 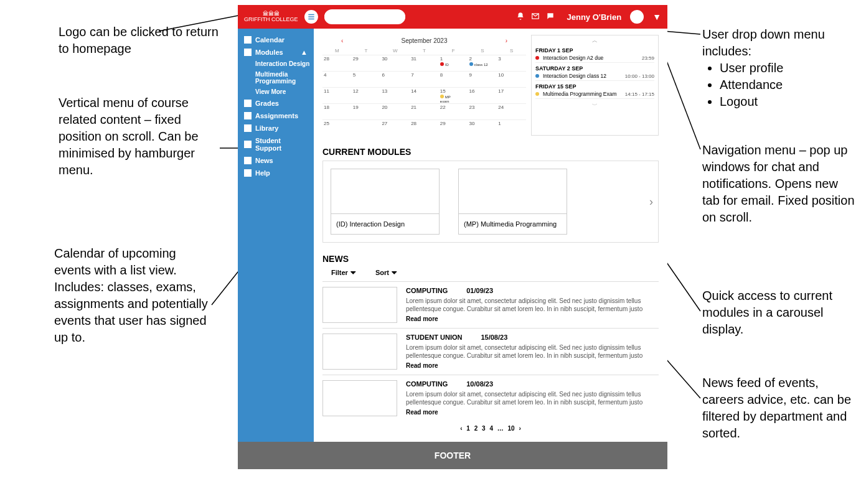 What do you see at coordinates (787, 68) in the screenshot?
I see `annotation-dropdown-item: User profile` at bounding box center [787, 68].